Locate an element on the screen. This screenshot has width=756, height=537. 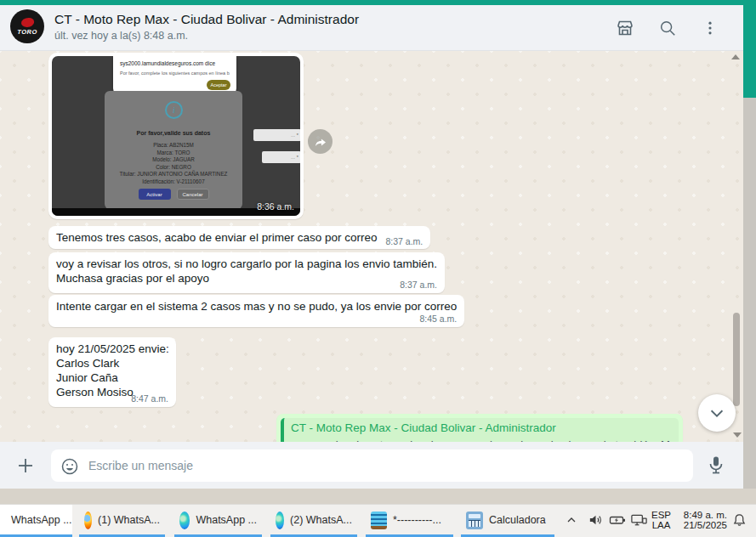
screenshot-vehicle-details: Placa: AB2N15M Marca: TORO Modelo: JAGUA… is located at coordinates (173, 164).